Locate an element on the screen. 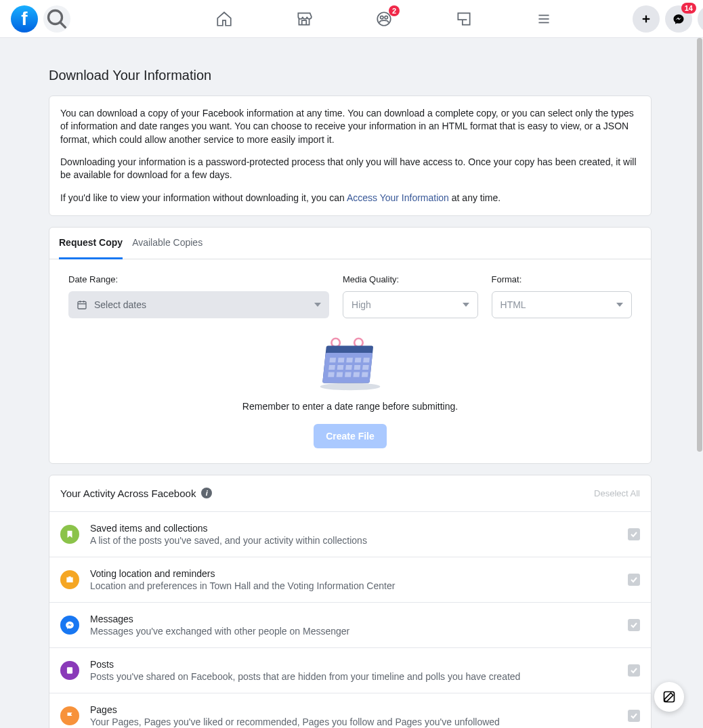  activity-item-title: Messages is located at coordinates (354, 619).